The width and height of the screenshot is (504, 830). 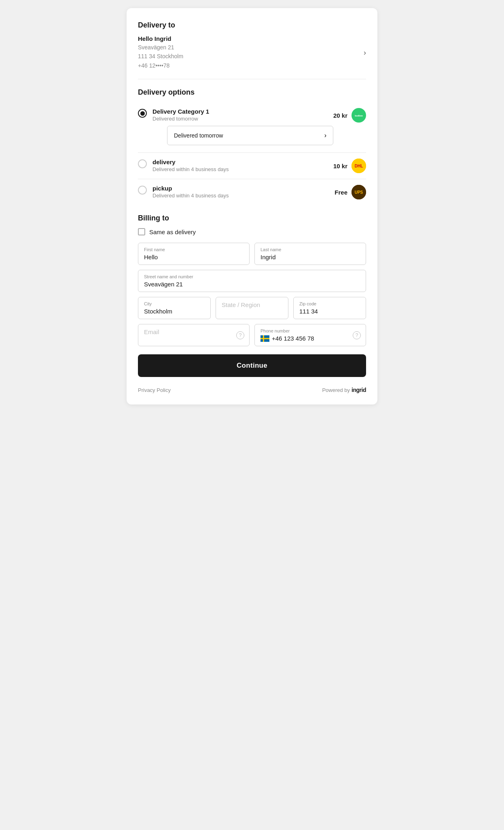 What do you see at coordinates (310, 338) in the screenshot?
I see `phone-value-row: +46 123 456 78` at bounding box center [310, 338].